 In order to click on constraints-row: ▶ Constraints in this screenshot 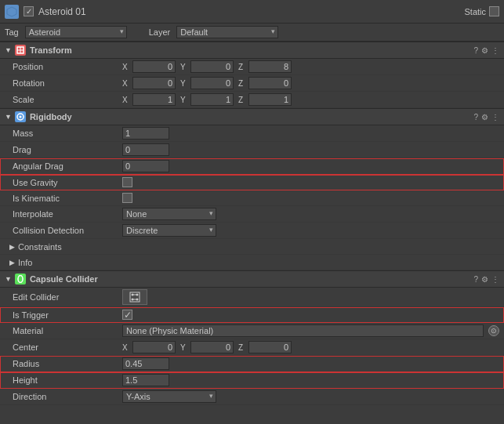, I will do `click(252, 247)`.